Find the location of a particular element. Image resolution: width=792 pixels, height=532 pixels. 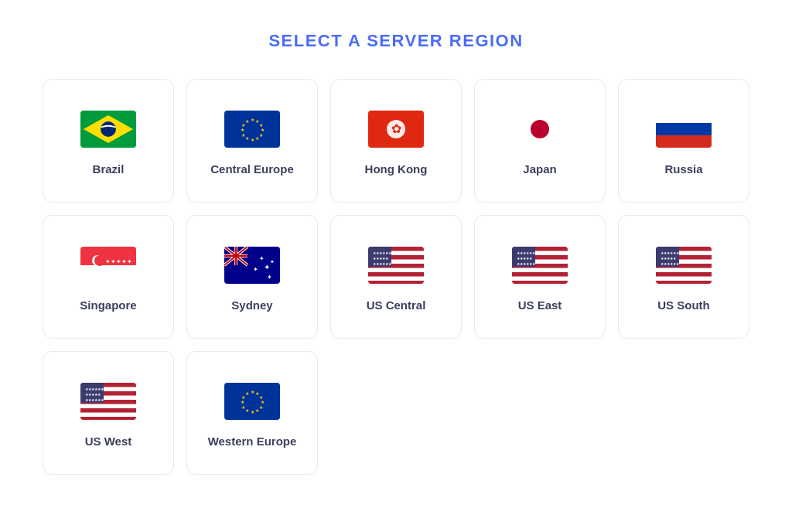

region-name-western-europe: Western Europe is located at coordinates (252, 442).